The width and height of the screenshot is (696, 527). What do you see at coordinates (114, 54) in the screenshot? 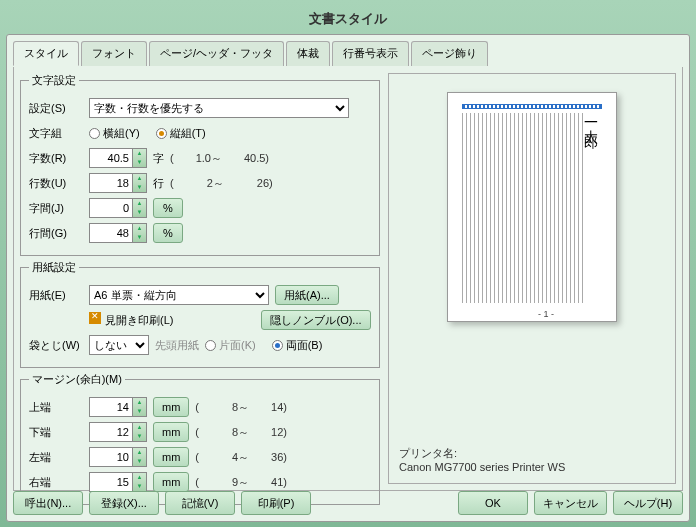
I see `tab-font: フォント` at bounding box center [114, 54].